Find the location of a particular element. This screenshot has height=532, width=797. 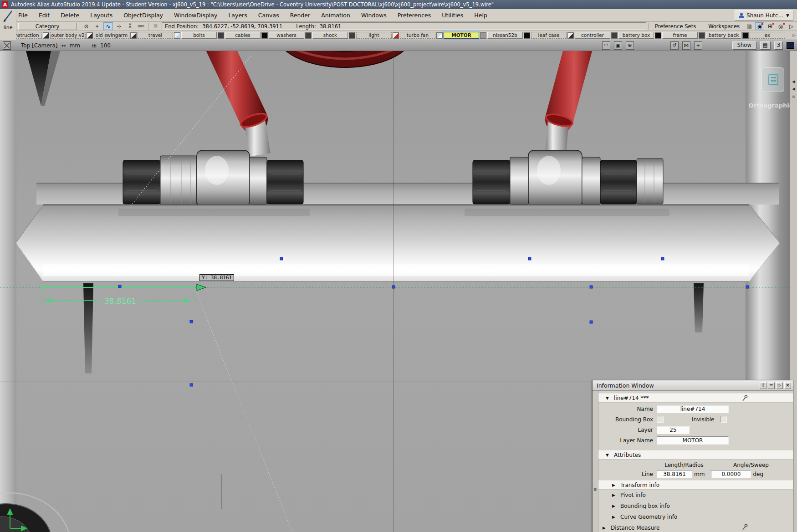

layer-symbol-outer-body-v2 is located at coordinates (90, 36).